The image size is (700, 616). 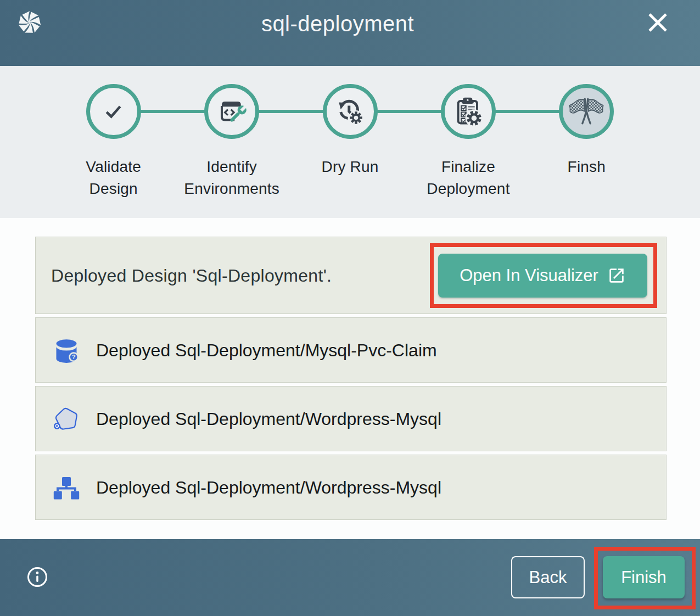 What do you see at coordinates (232, 178) in the screenshot?
I see `step-label: IdentifyEnvironments` at bounding box center [232, 178].